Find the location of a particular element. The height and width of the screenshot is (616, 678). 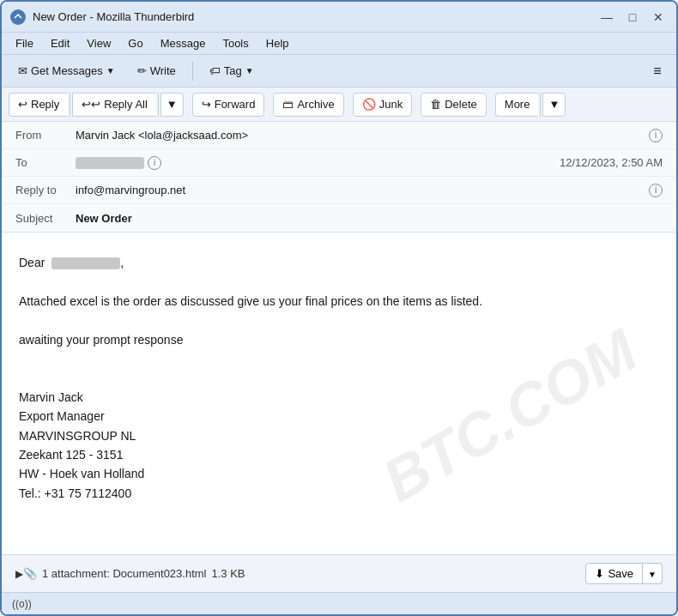

greeting-text: Dear is located at coordinates (32, 263).